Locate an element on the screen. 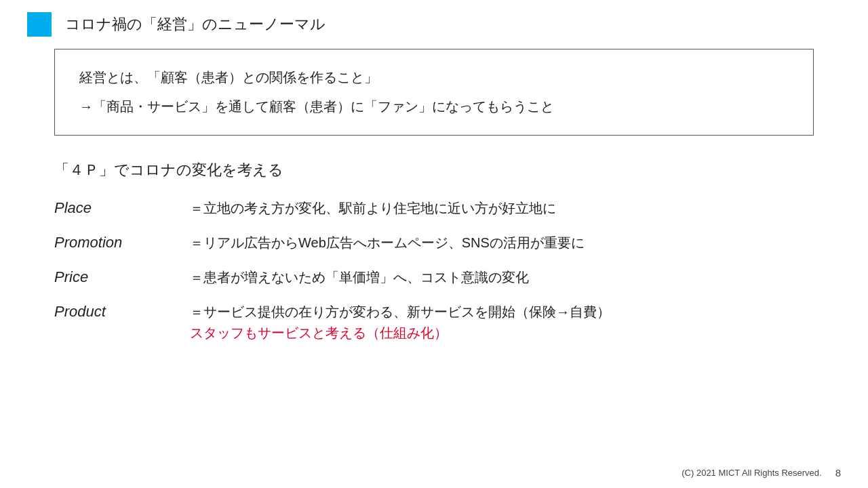 The height and width of the screenshot is (488, 868). header-square-icon is located at coordinates (39, 24).